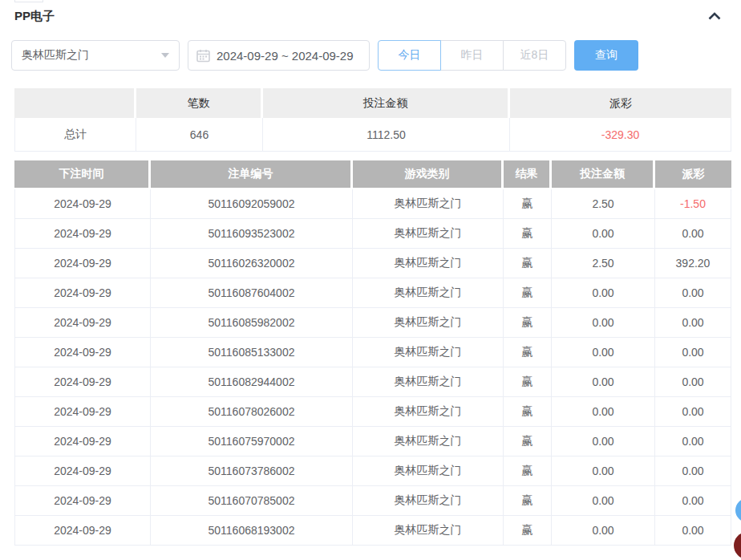 The height and width of the screenshot is (560, 741). What do you see at coordinates (34, 16) in the screenshot?
I see `page-title: PP电子` at bounding box center [34, 16].